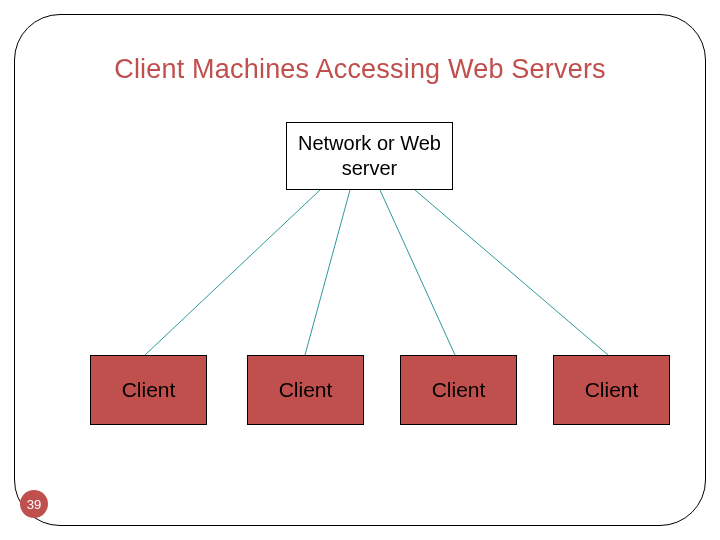  Describe the element at coordinates (370, 156) in the screenshot. I see `server-label: Network or Web server` at that location.